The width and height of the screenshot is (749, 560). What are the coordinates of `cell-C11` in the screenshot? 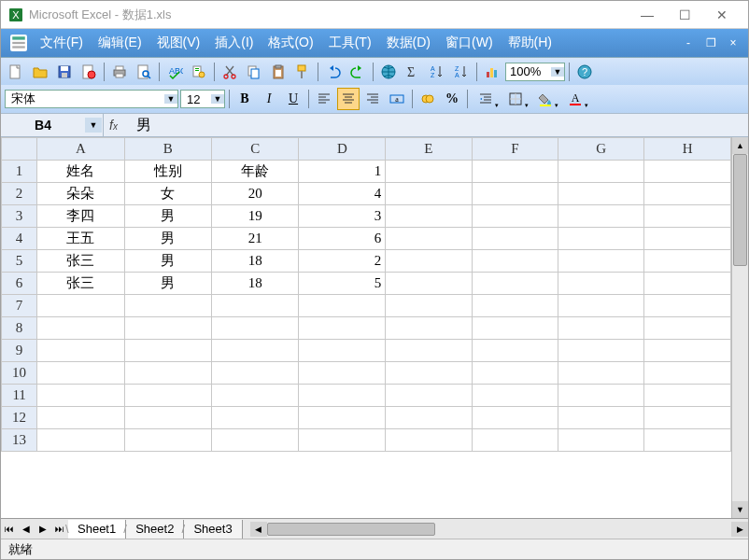 It's located at (256, 396).